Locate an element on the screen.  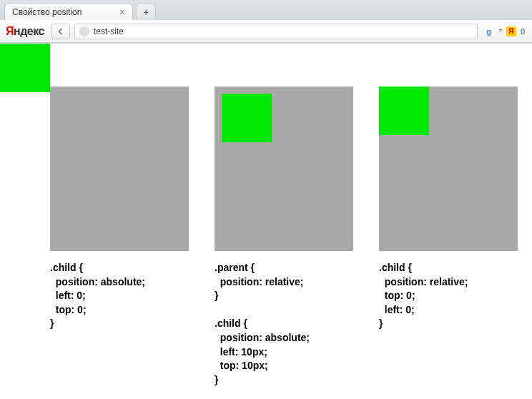
yandex-logo: Яндекс is located at coordinates (25, 31).